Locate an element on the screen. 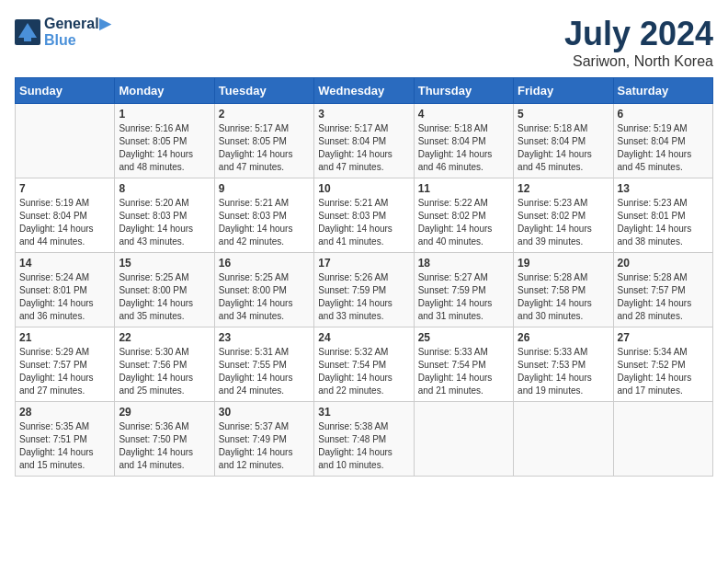  day-info: Sunrise: 5:36 AM Sunset: 7:50 PM Dayligh… is located at coordinates (164, 446).